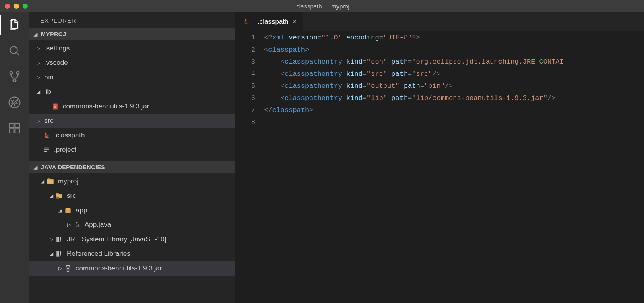  What do you see at coordinates (132, 48) in the screenshot?
I see `tree-item: ▷.settings` at bounding box center [132, 48].